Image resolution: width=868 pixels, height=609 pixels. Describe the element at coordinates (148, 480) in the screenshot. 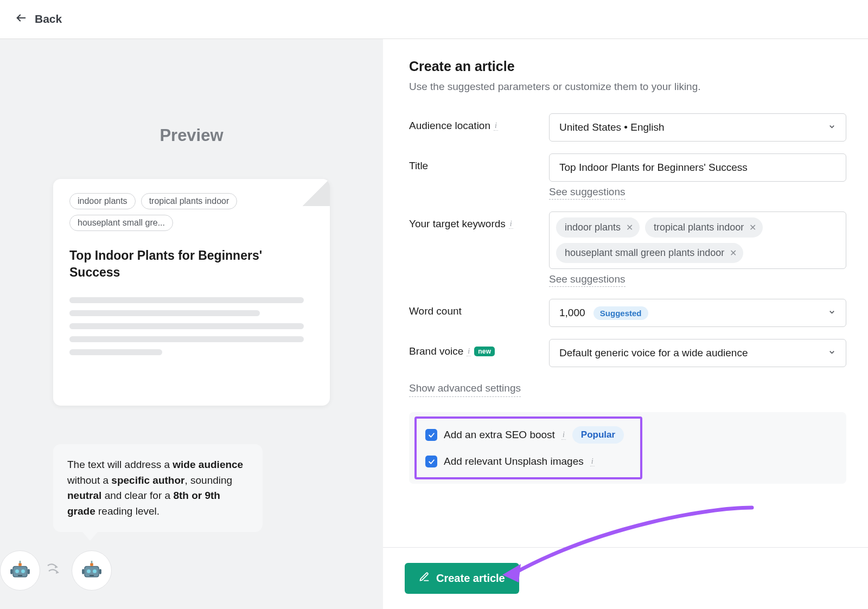

I see `tip-bold: specific author` at that location.